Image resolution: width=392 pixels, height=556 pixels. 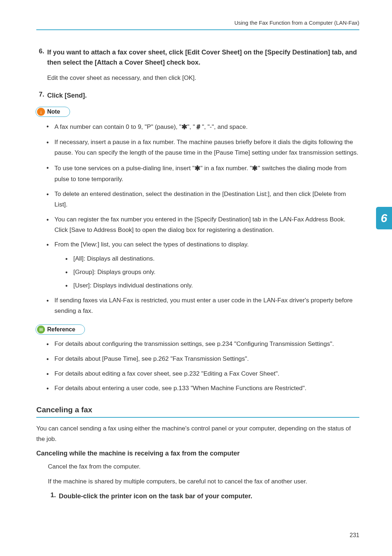 What do you see at coordinates (203, 388) in the screenshot?
I see `list-item: For details about entering a user code, …` at bounding box center [203, 388].